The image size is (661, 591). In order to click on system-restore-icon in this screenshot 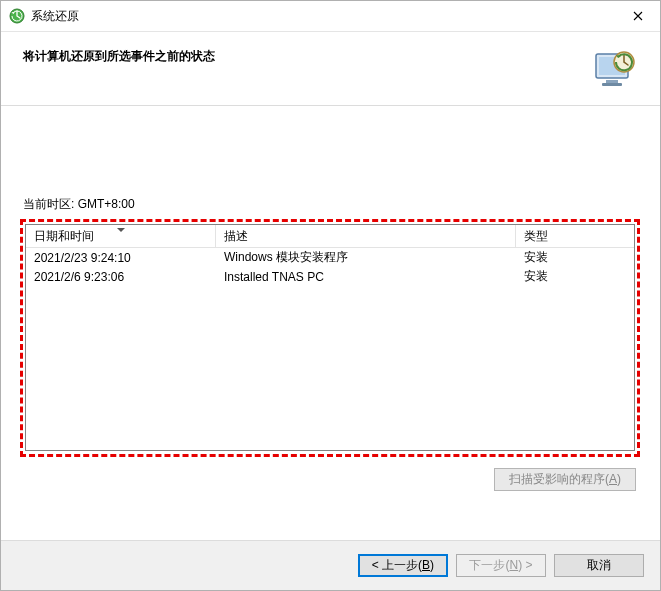, I will do `click(17, 16)`.